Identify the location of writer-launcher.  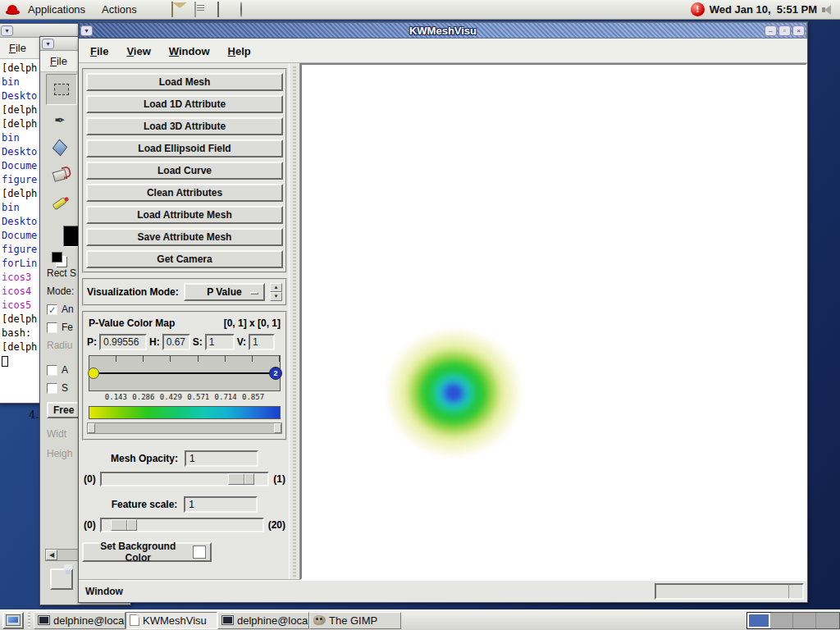
(203, 10).